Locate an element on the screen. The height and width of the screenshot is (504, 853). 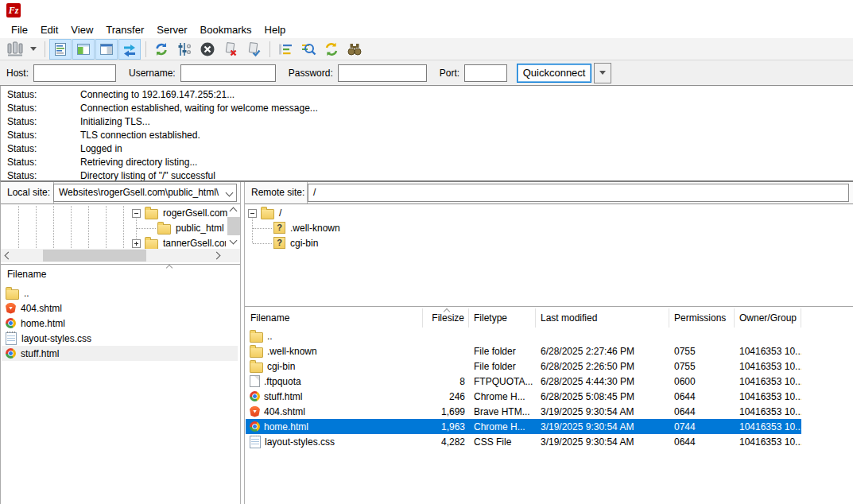
file-name: cgi-bin is located at coordinates (281, 366).